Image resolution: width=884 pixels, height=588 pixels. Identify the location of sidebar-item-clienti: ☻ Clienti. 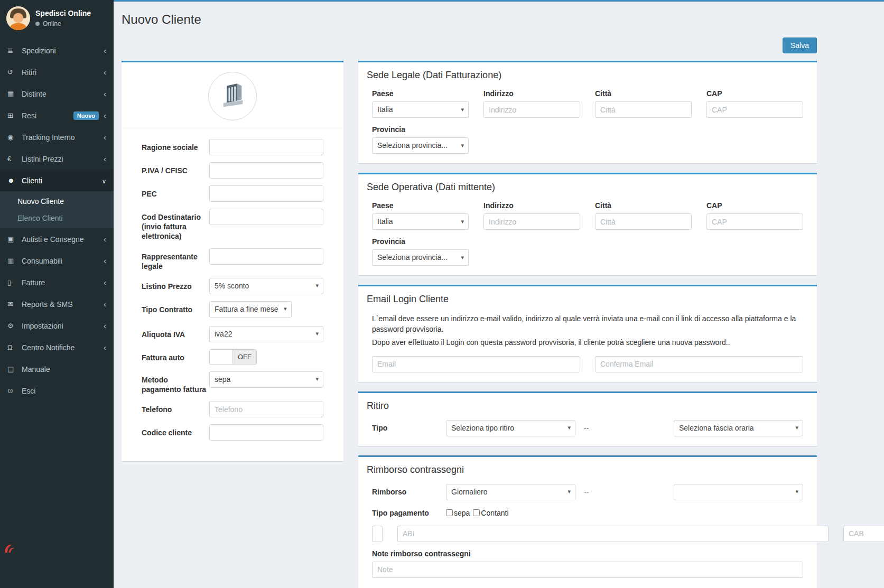
(57, 181).